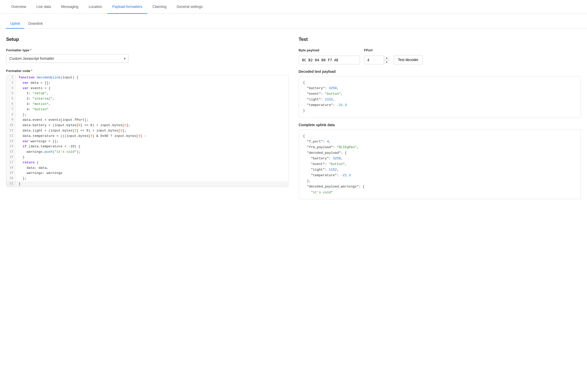 This screenshot has width=587, height=392. Describe the element at coordinates (147, 152) in the screenshot. I see `code-line-15: 15 warnings.push("it's cold");` at that location.